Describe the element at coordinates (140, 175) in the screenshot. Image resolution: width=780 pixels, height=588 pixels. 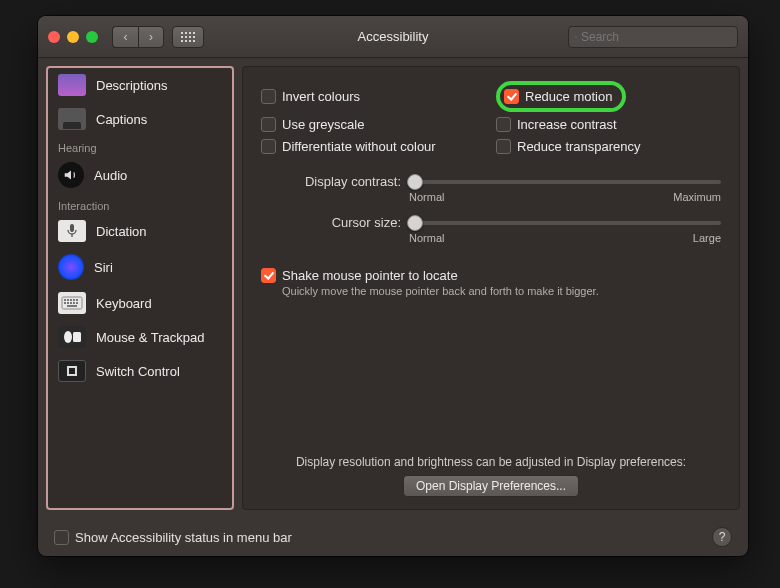
I see `sidebar-item-audio: Audio` at that location.